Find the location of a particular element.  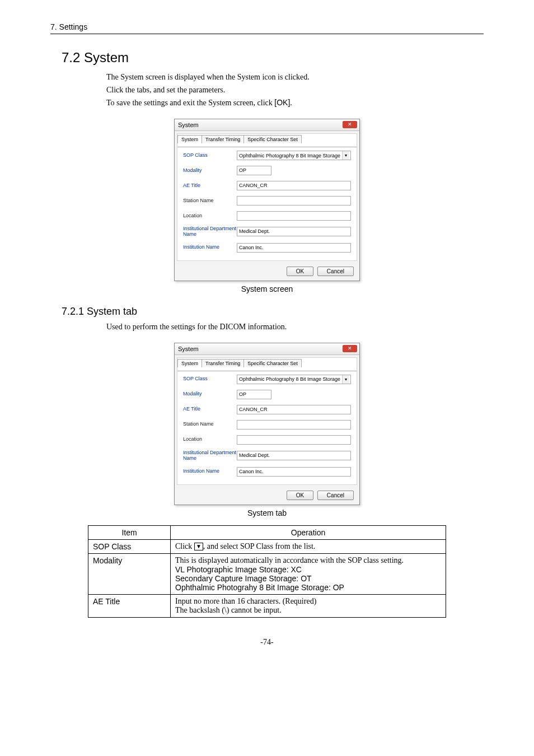

label-institution-name: Institution Name is located at coordinates (210, 248).